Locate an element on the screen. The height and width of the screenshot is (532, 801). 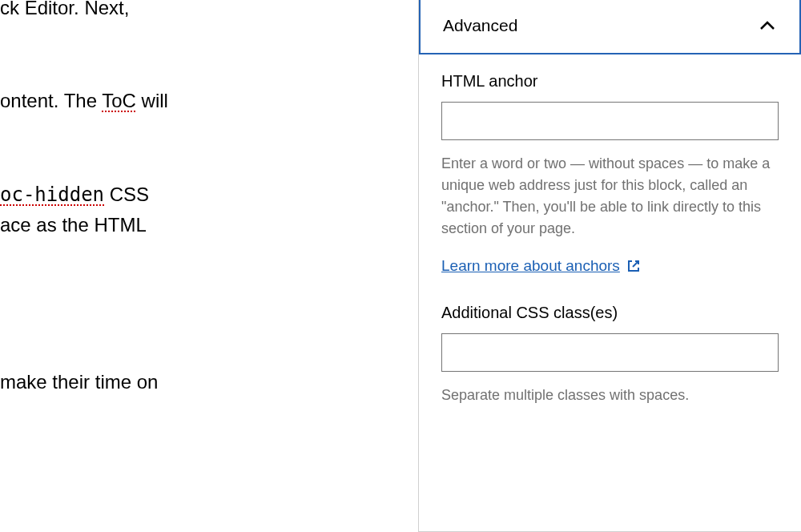
panel-title: Advanced is located at coordinates (481, 26).